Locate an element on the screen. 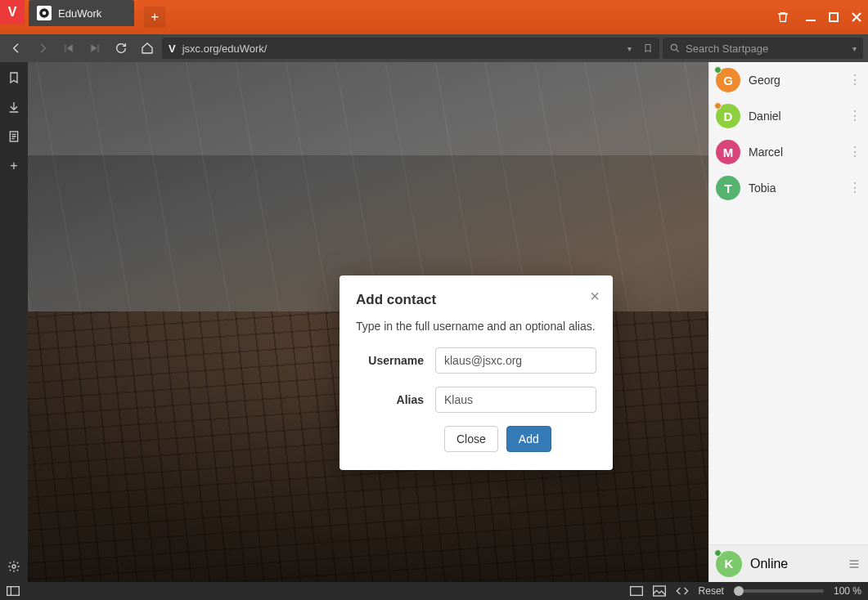 The height and width of the screenshot is (600, 868). zoom-slider-knob is located at coordinates (739, 591).